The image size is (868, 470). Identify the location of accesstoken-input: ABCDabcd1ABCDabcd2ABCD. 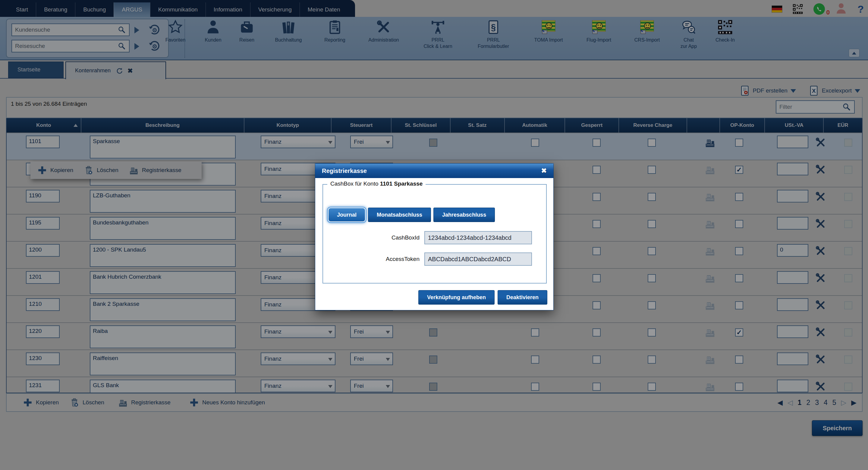
(478, 259).